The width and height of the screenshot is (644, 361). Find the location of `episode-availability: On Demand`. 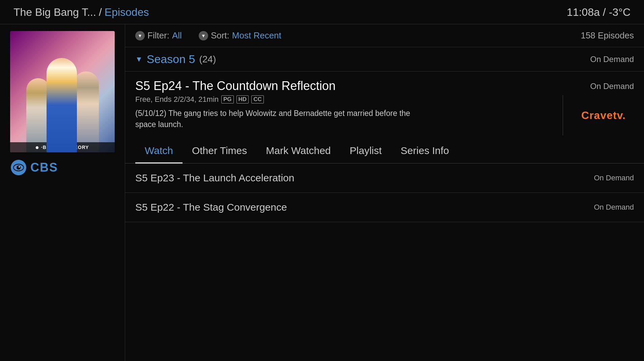

episode-availability: On Demand is located at coordinates (612, 86).